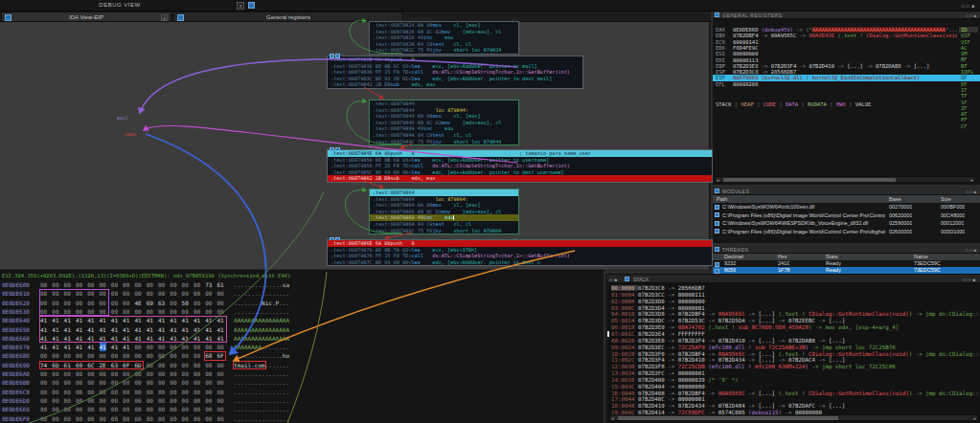  What do you see at coordinates (795, 322) in the screenshot?
I see `stack-row: 05:0014 07B2D3DC -> 07B2D53C -> 07B2D5D4…` at bounding box center [795, 322].